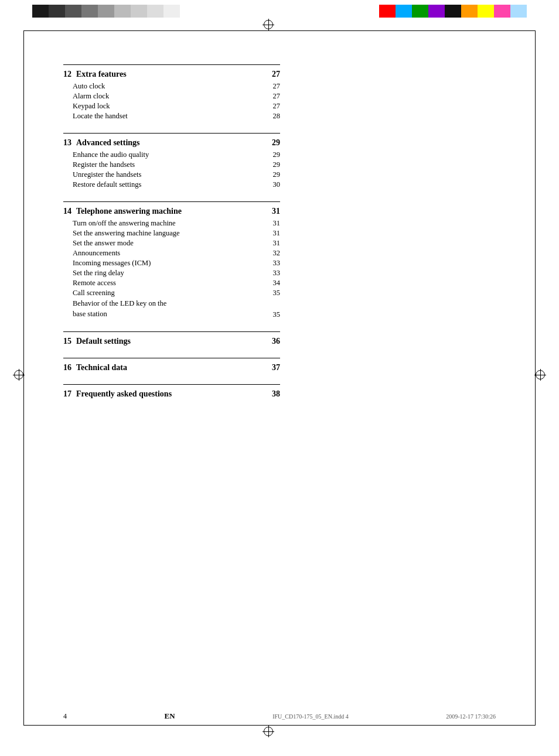  Describe the element at coordinates (172, 155) in the screenshot. I see `list-item: Enhance the audio quality 29` at that location.